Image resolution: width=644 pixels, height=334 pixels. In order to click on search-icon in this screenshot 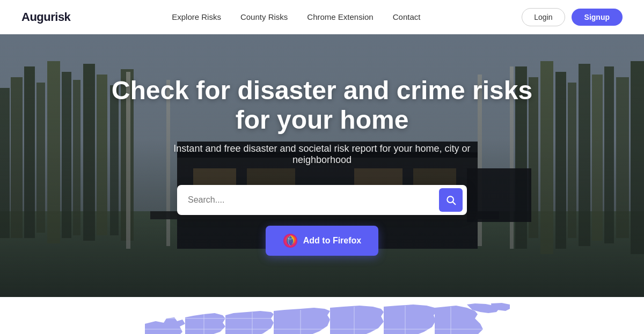, I will do `click(451, 200)`.